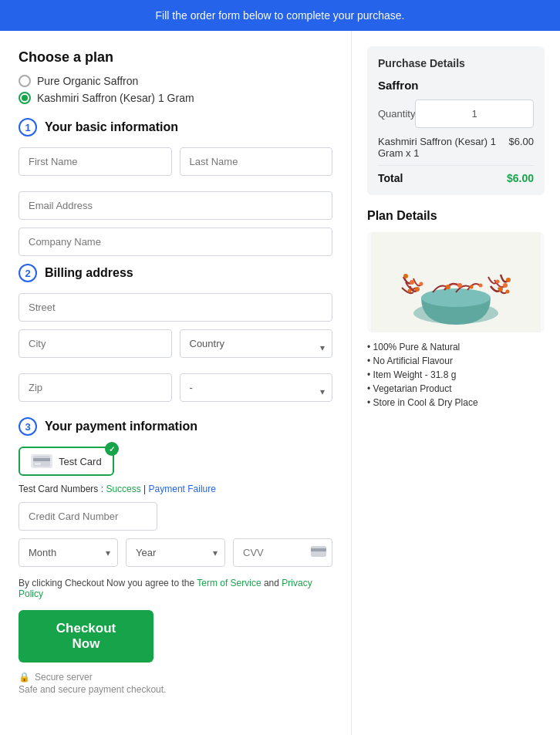 This screenshot has height=735, width=560. I want to click on step2-circle: 2, so click(28, 273).